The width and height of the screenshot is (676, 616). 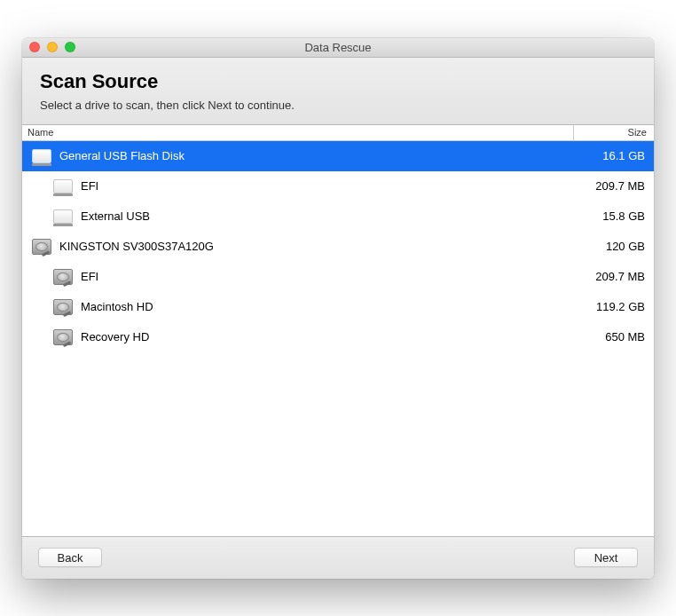 What do you see at coordinates (312, 156) in the screenshot?
I see `drive-name: General USB Flash Disk` at bounding box center [312, 156].